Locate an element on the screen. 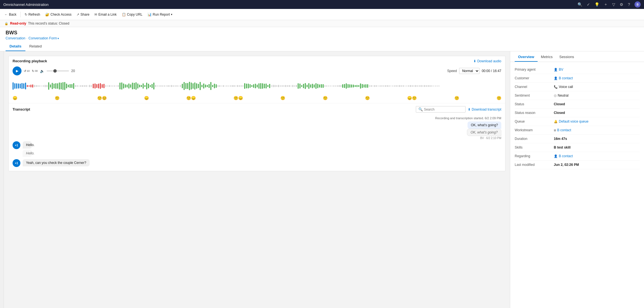 Image resolution: width=644 pixels, height=308 pixels. avatar-circle-2: +1 is located at coordinates (16, 163).